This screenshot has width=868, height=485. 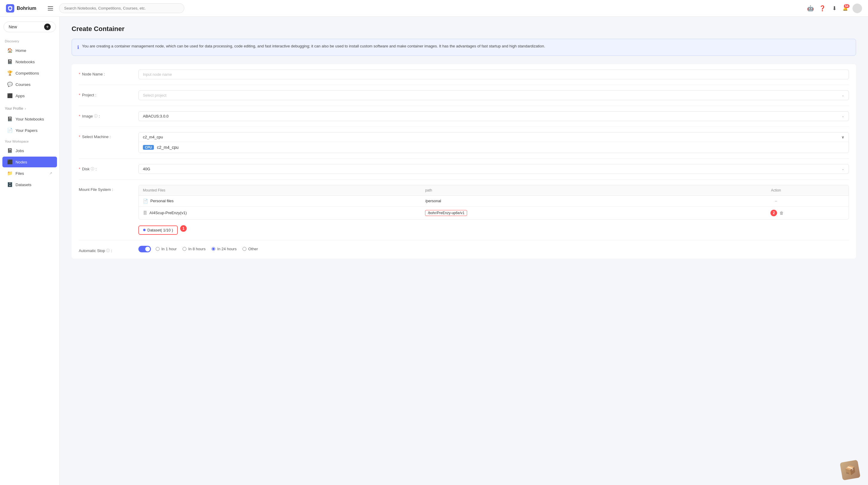 I want to click on notification-bell: 🔔 54, so click(x=845, y=8).